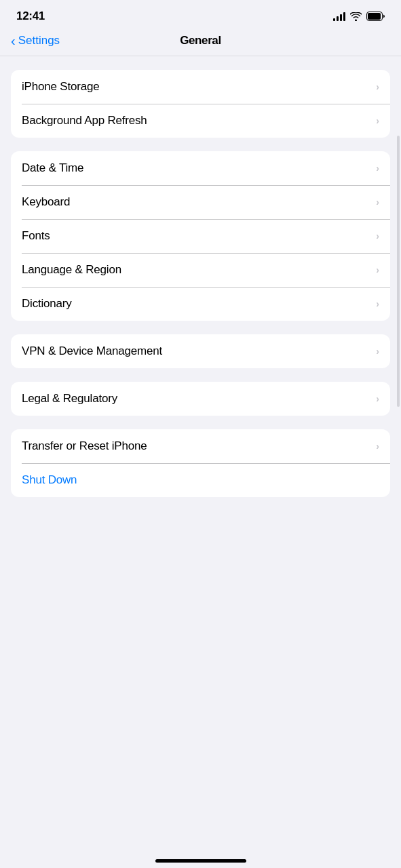  What do you see at coordinates (84, 446) in the screenshot?
I see `transfer-reset-label: Transfer or Reset iPhone` at bounding box center [84, 446].